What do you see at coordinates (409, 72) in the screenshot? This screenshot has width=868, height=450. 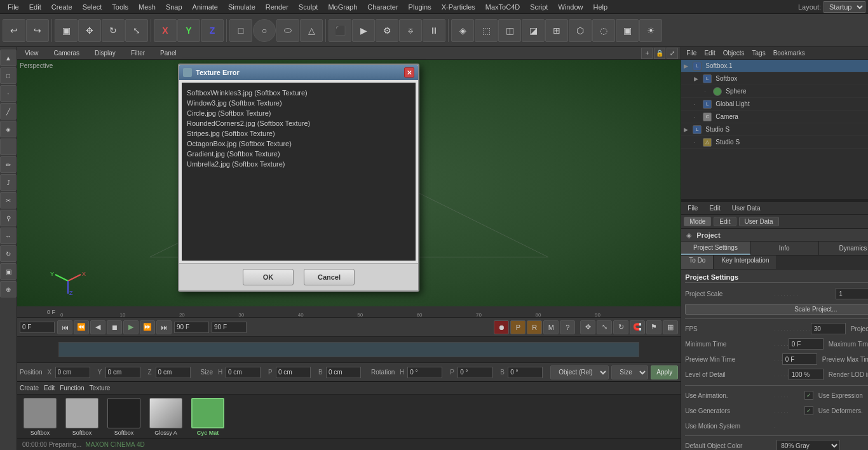 I see `dialog-close-btn: ✕` at bounding box center [409, 72].